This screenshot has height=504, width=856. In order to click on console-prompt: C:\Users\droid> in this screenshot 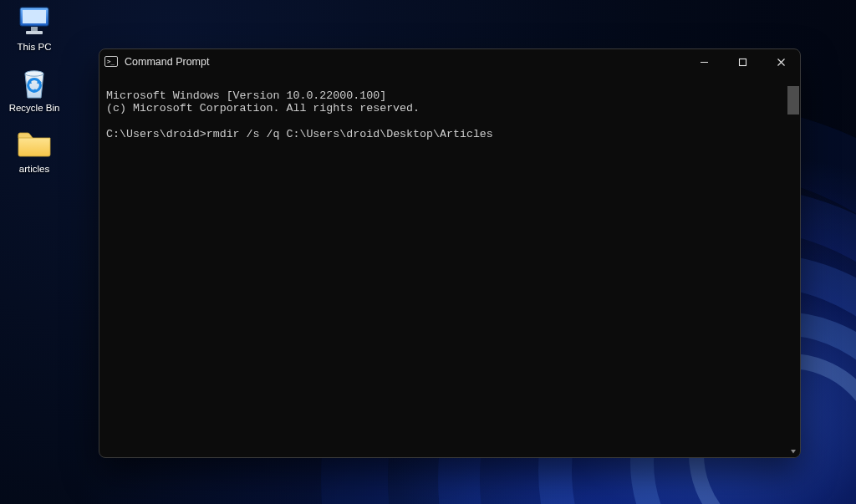, I will do `click(156, 134)`.